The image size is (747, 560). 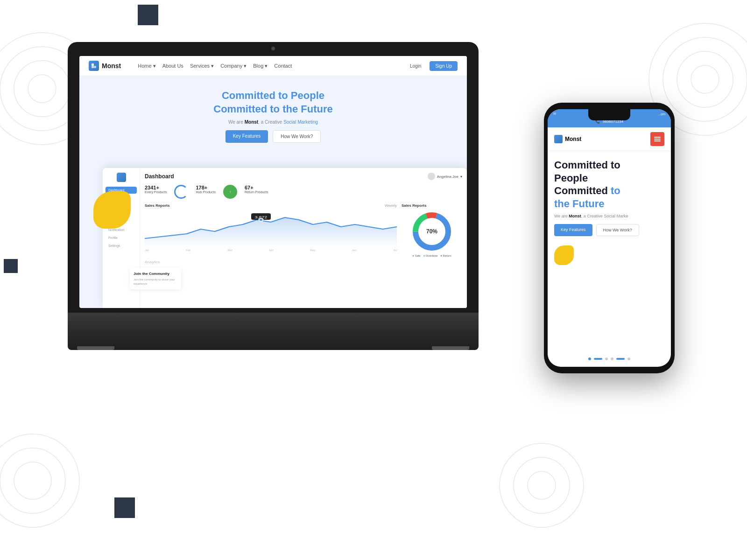 I want to click on nav-blog: Blog ▾, so click(x=261, y=66).